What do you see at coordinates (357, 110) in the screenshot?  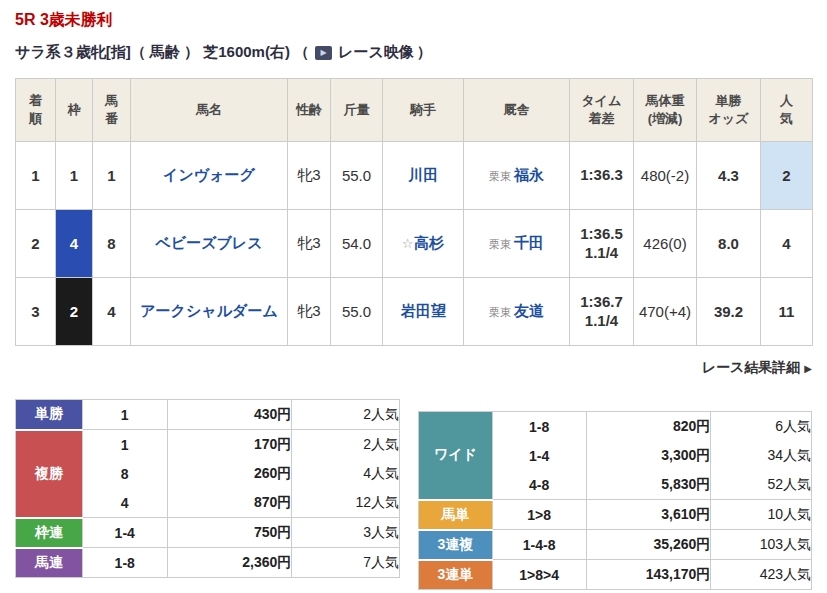 I see `col-header-weight: 斤量` at bounding box center [357, 110].